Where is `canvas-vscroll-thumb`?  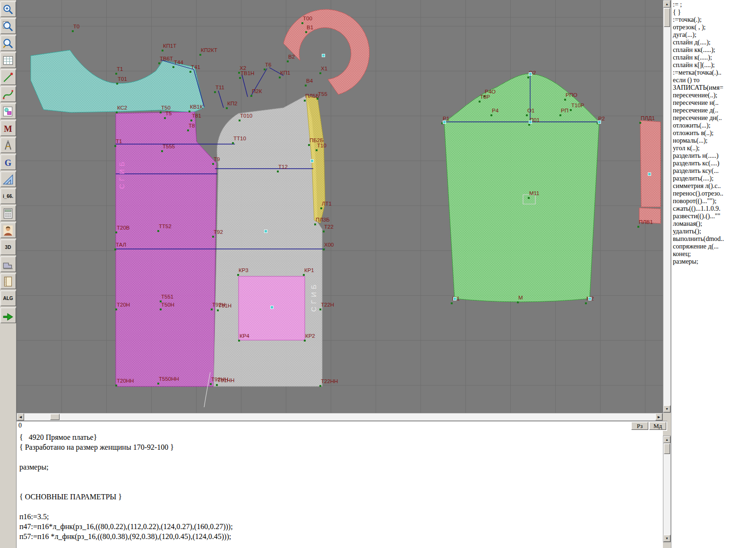
canvas-vscroll-thumb is located at coordinates (667, 17).